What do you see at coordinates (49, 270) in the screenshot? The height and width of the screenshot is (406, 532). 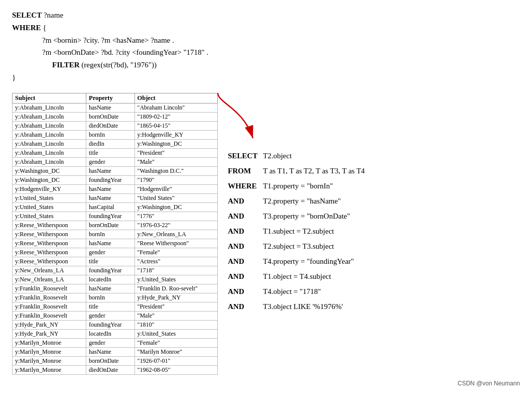 I see `cell-subject: y:New_Orleans_LA` at bounding box center [49, 270].